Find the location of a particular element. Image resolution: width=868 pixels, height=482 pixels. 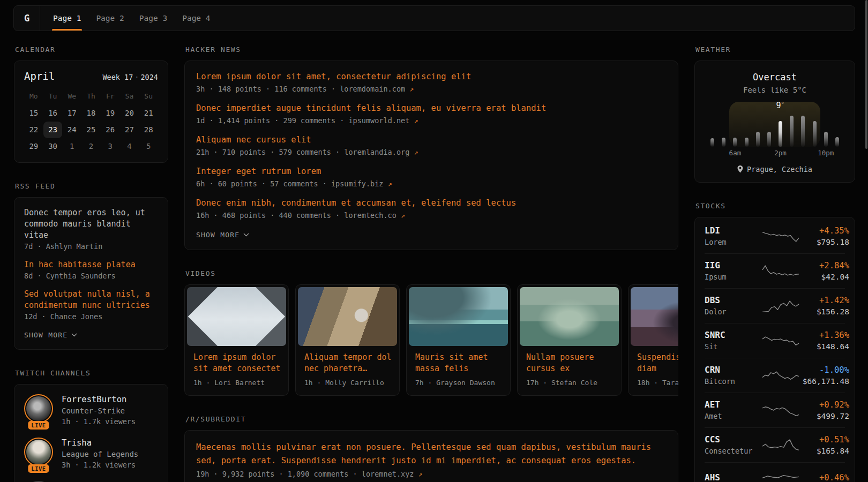

rss-item-meta: 12d · Chance Jones is located at coordinates (91, 317).